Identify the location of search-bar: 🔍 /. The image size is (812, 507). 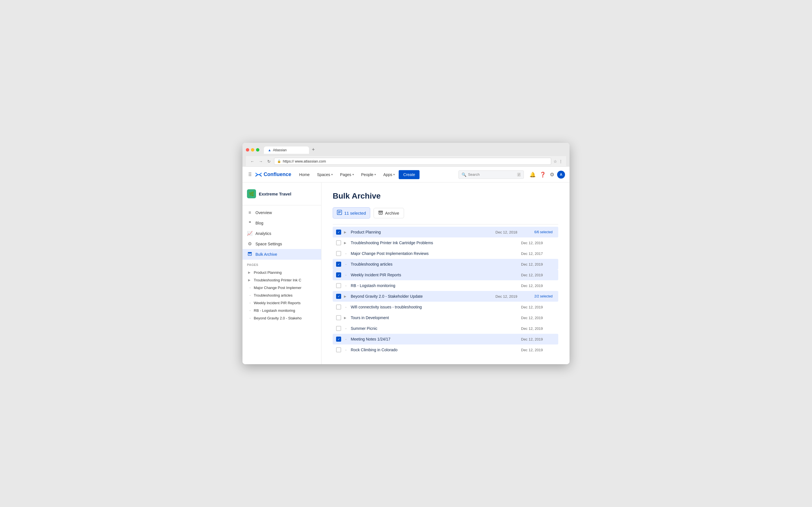
(491, 174).